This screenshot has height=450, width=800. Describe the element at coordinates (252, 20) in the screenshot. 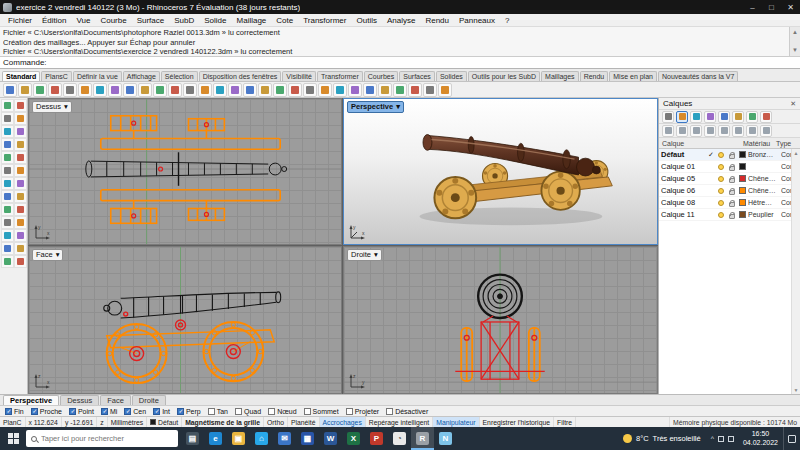

I see `menu-maillage: Maillage` at that location.